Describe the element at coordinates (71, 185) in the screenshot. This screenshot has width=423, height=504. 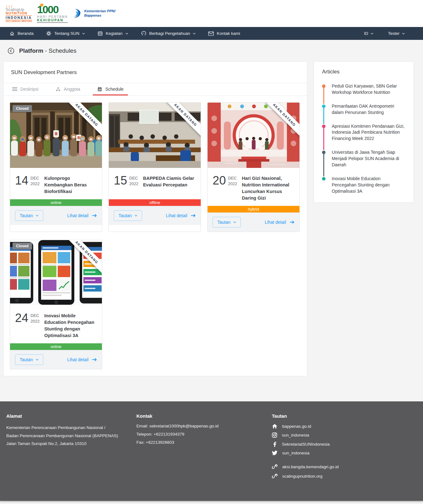
I see `event-title: Kulonprogo Kembangkan Beras Biofortifika…` at that location.